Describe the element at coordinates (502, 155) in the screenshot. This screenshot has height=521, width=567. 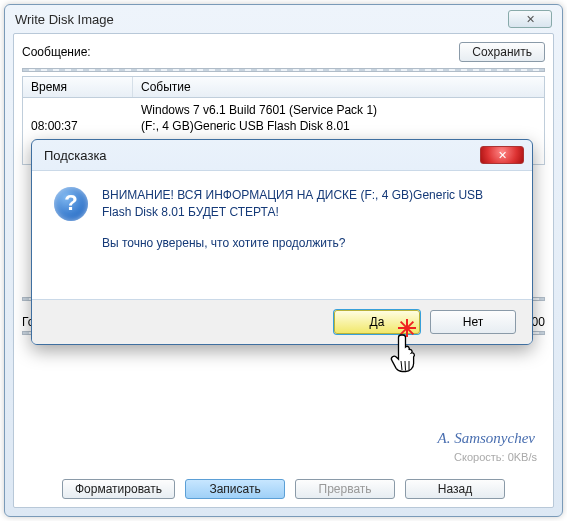
I see `dialog-close-button` at that location.